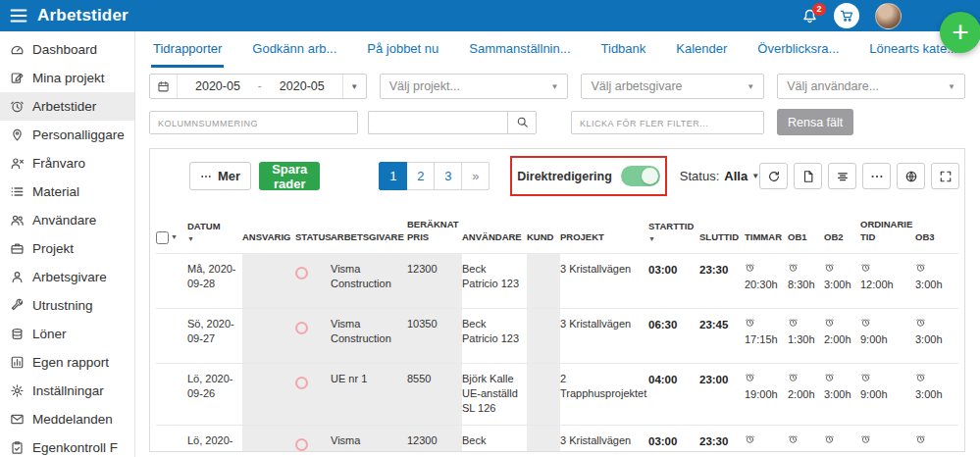 The width and height of the screenshot is (980, 457). I want to click on column-header-arbetsgivare: ARBETSGIVARE, so click(369, 237).